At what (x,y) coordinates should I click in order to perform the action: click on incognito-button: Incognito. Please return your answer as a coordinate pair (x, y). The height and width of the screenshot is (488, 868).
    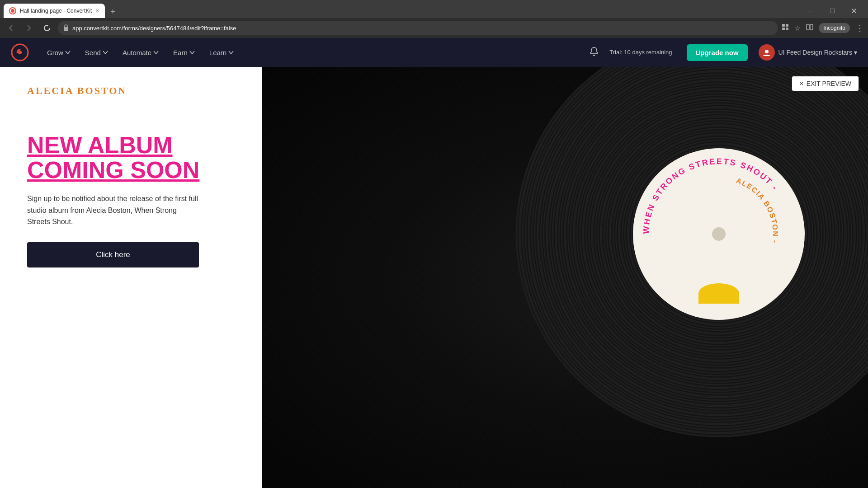
    Looking at the image, I should click on (835, 28).